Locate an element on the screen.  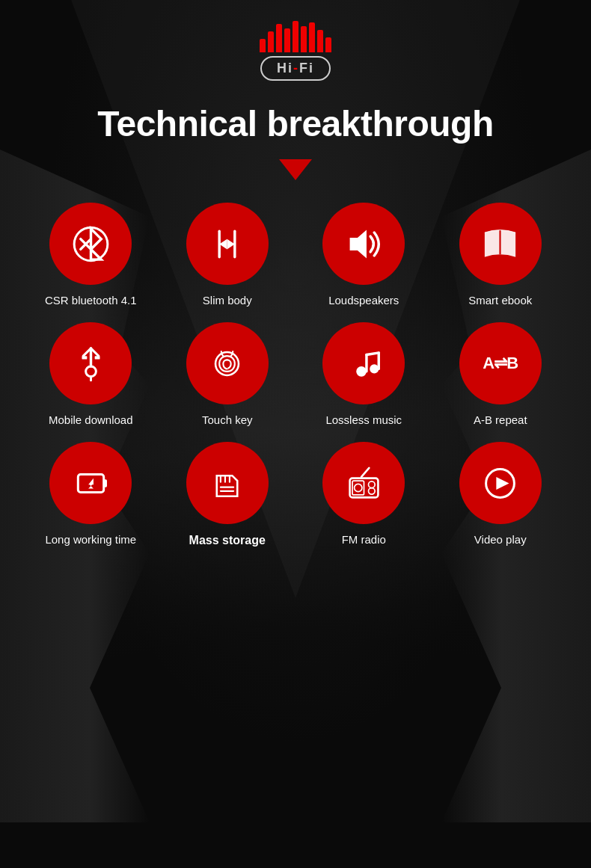
ab-repeat-circle: A⇌B is located at coordinates (500, 363).